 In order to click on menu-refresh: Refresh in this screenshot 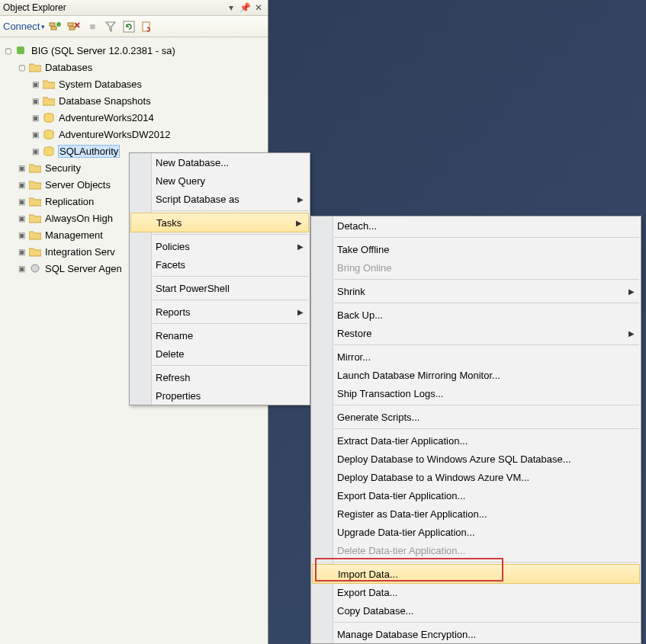, I will do `click(220, 377)`.